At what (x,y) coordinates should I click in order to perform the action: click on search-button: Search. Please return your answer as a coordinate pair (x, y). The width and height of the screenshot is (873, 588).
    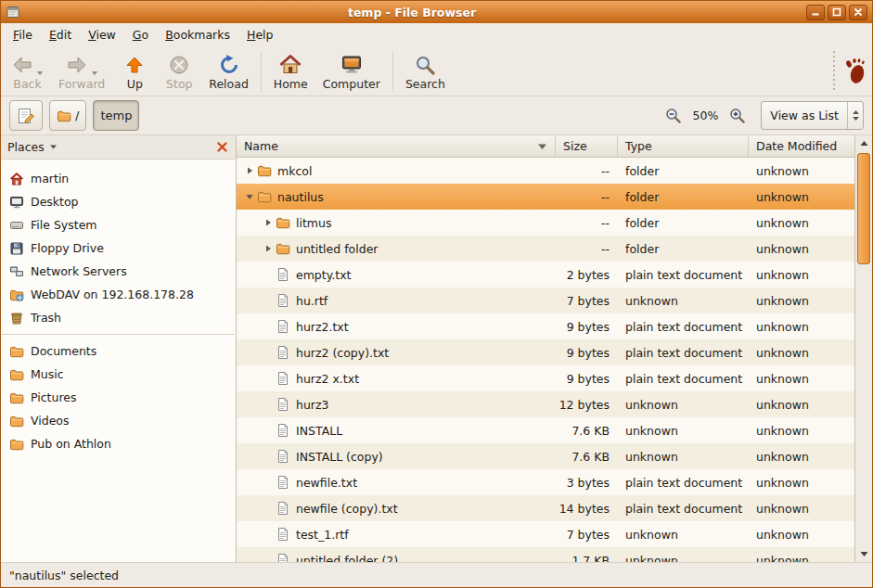
    Looking at the image, I should click on (425, 71).